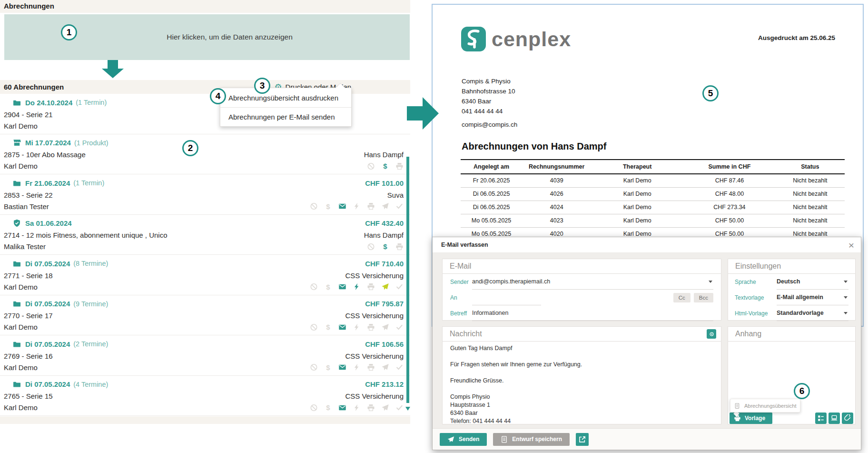 This screenshot has width=868, height=453. I want to click on sender-select: andi@compis.therapiemail.ch, so click(593, 282).